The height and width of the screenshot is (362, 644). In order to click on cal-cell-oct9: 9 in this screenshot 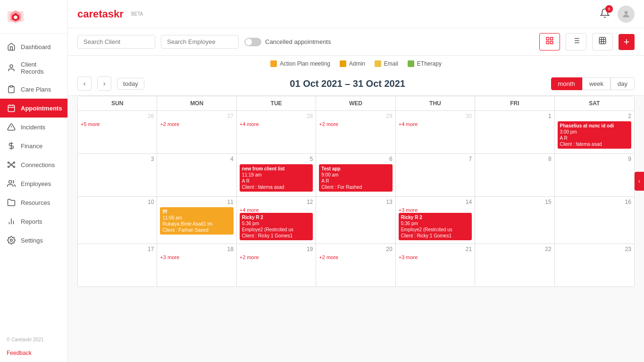, I will do `click(594, 175)`.